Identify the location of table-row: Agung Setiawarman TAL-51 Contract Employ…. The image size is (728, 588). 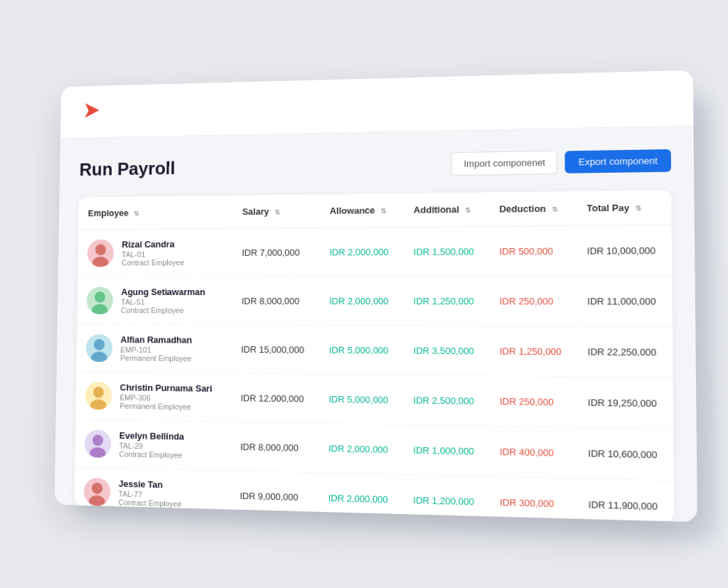
(375, 301).